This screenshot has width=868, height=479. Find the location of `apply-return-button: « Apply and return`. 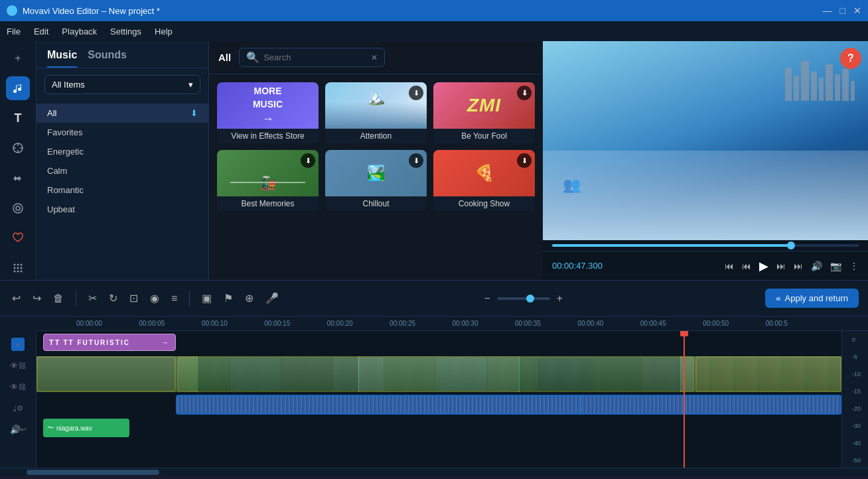

apply-return-button: « Apply and return is located at coordinates (812, 299).